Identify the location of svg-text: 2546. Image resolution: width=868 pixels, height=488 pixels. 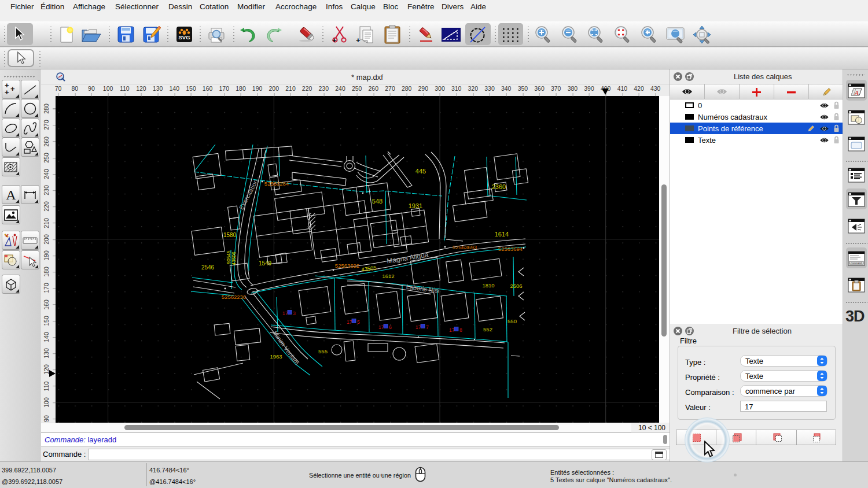
(208, 267).